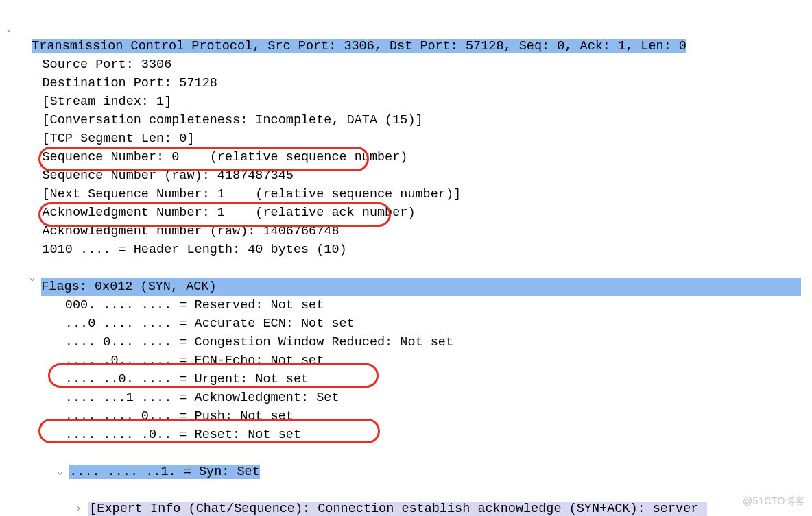 The image size is (812, 516). Describe the element at coordinates (183, 434) in the screenshot. I see `value: .... .... .0.. = Reset: Not set` at that location.